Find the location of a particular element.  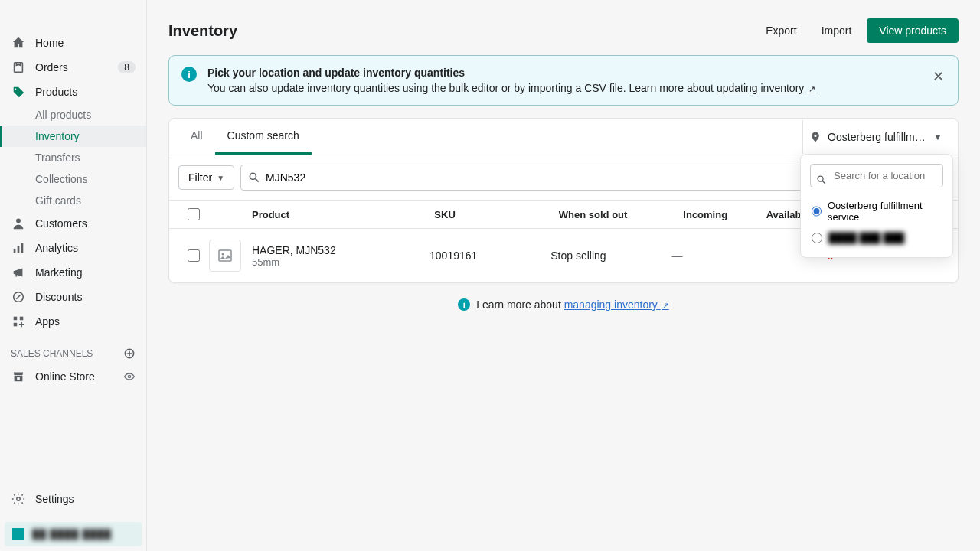

store-name: ██ ████ ████ is located at coordinates (72, 534).